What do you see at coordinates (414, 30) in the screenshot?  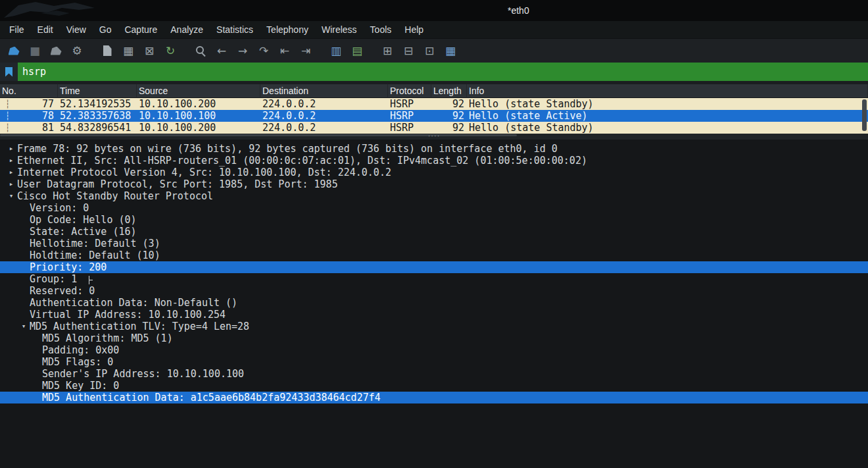 I see `menu-help: Help` at bounding box center [414, 30].